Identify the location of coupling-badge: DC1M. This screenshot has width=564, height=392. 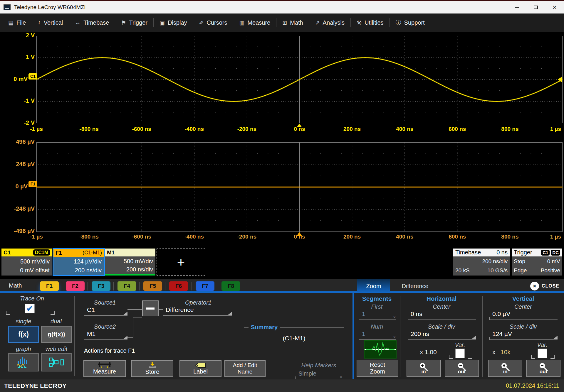
(42, 252).